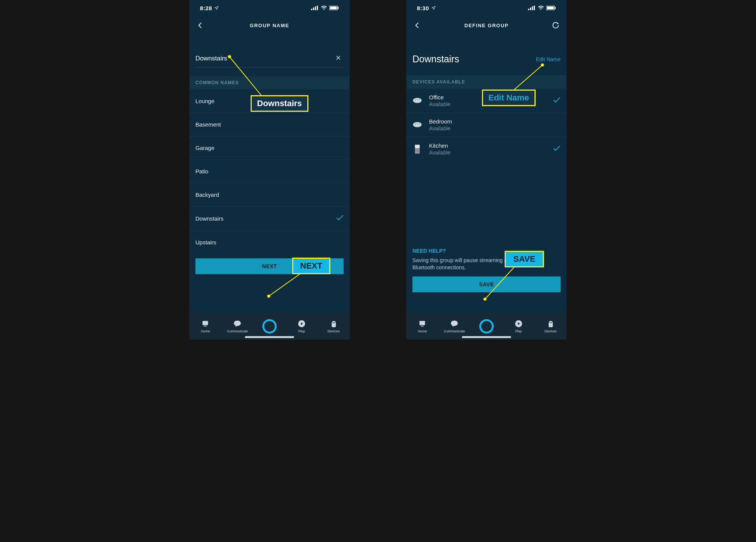  Describe the element at coordinates (486, 263) in the screenshot. I see `help-body: Saving this group will pause streaming a…` at that location.